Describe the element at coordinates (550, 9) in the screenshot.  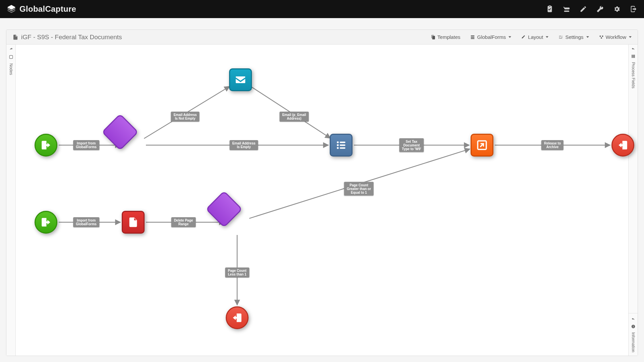
I see `clipboard-check-icon` at that location.